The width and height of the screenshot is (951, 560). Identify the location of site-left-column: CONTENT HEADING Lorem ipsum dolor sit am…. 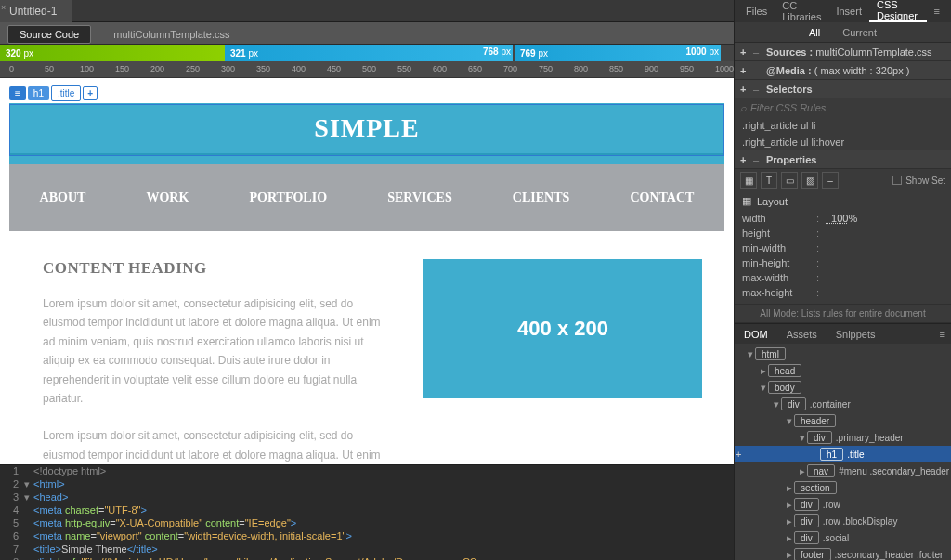
(215, 362).